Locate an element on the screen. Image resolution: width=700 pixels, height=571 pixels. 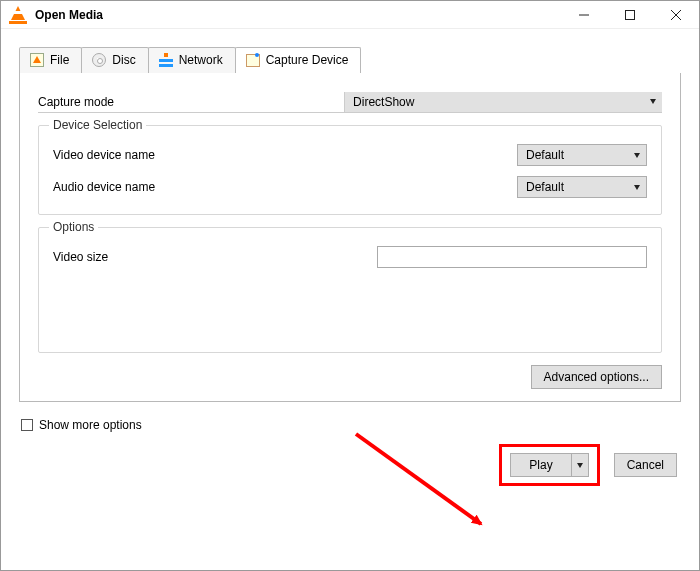
video-size-label: Video size is located at coordinates (80, 257).